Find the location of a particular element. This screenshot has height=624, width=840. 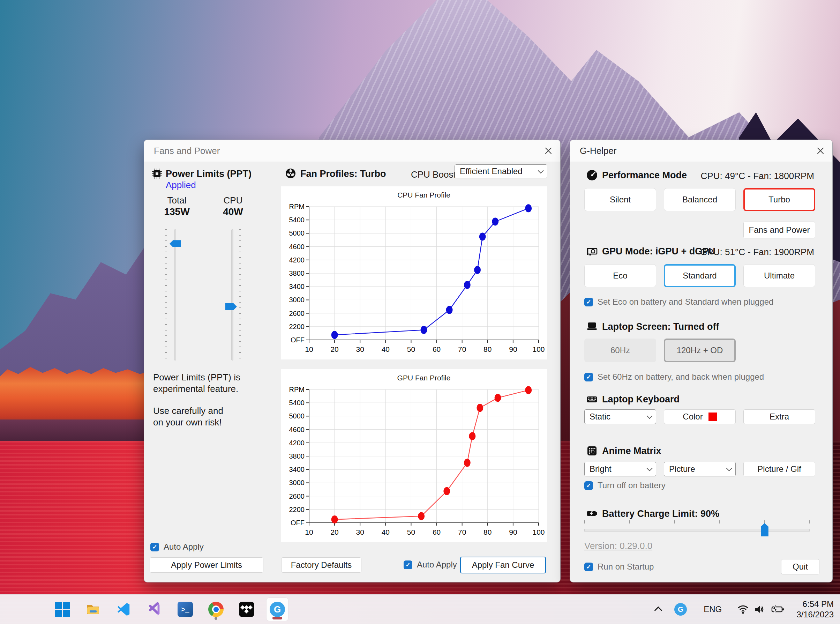

standard-gpu-button: Standard is located at coordinates (700, 276).